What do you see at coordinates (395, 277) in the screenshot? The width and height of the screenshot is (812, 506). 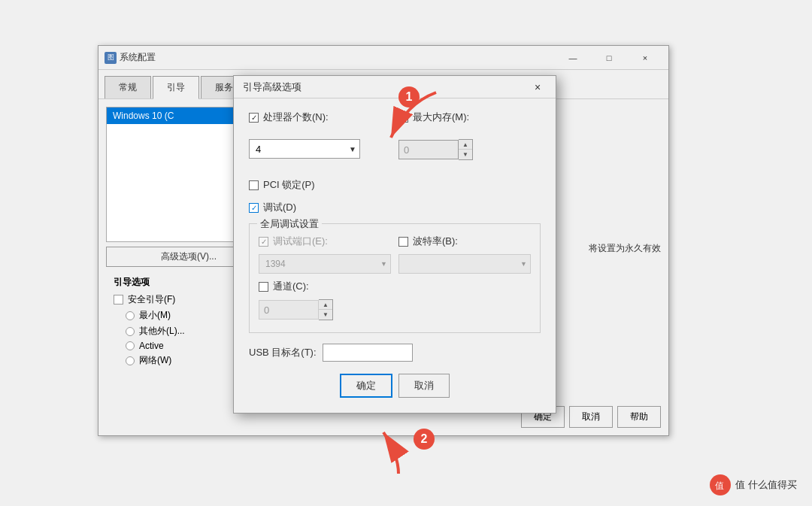 I see `section-inner: 调试端口(E): 1394 ▼ 波特率(B):` at bounding box center [395, 277].